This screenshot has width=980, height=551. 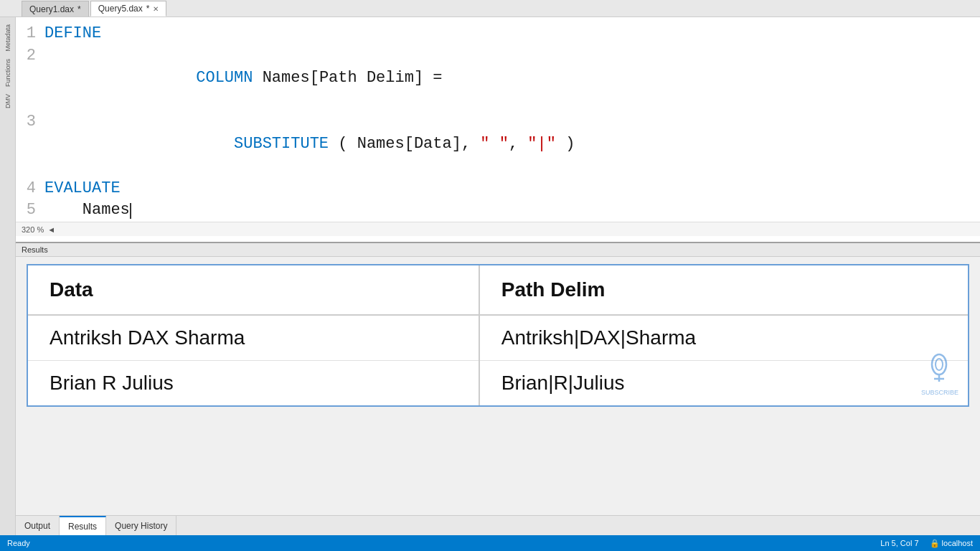 I want to click on lock-icon: 🔒, so click(x=935, y=543).